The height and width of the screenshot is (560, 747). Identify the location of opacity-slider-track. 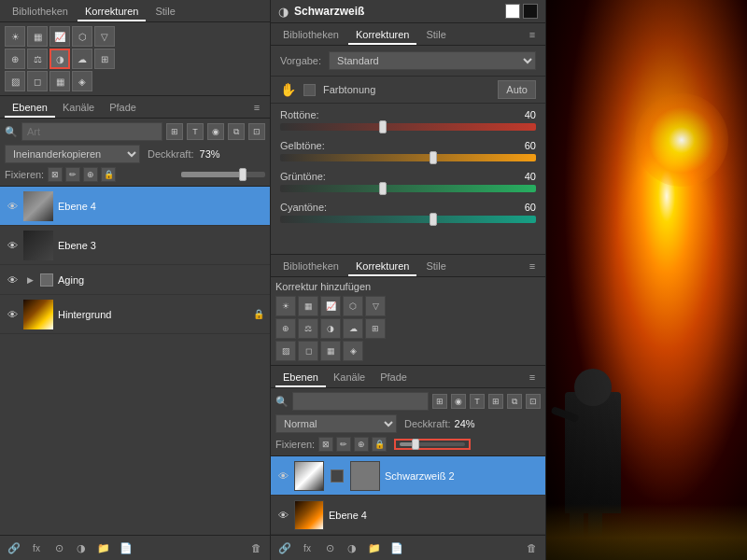
(432, 444).